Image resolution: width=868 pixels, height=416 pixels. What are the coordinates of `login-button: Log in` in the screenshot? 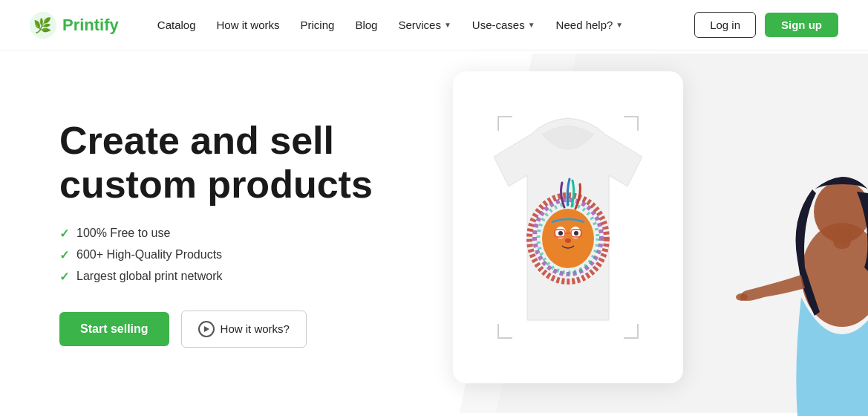 It's located at (725, 25).